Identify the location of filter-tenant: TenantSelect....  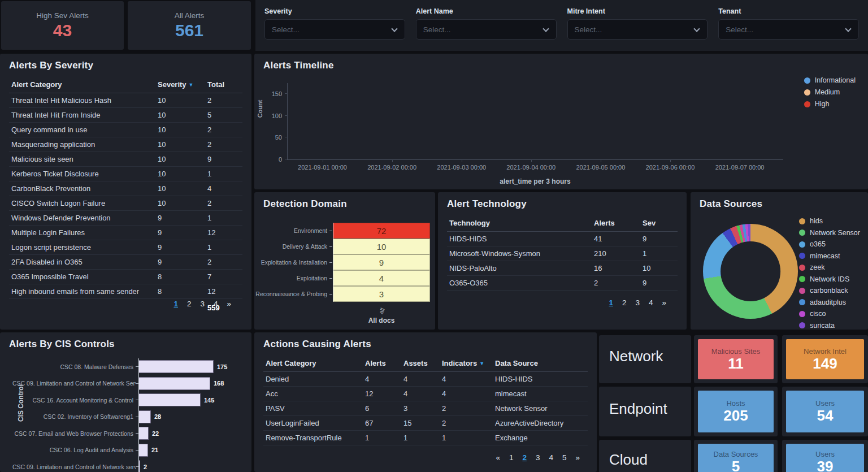
(789, 24).